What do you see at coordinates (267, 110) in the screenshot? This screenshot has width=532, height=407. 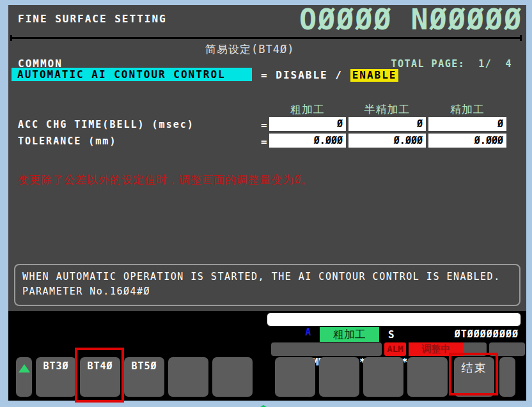 I see `table-column-headers: 粗加工 半精加工 精加工` at bounding box center [267, 110].